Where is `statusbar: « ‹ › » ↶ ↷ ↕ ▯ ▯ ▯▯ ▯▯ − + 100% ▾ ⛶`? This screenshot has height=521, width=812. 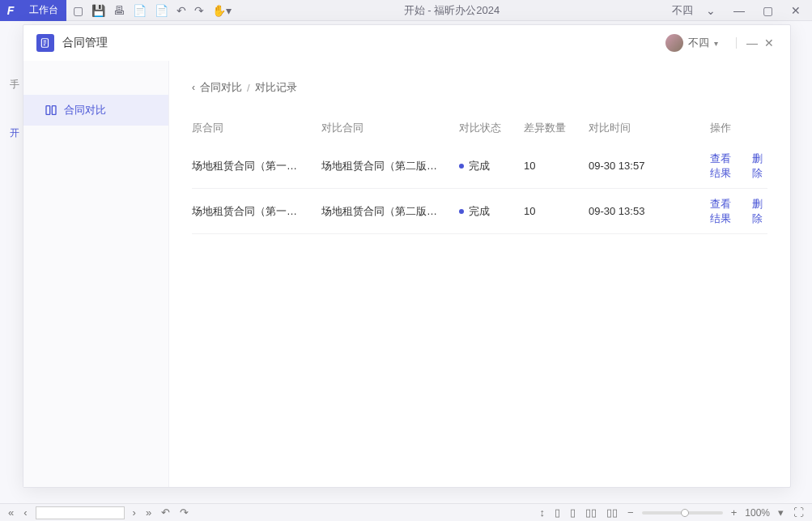
statusbar: « ‹ › » ↶ ↷ ↕ ▯ ▯ ▯▯ ▯▯ − + 100% ▾ ⛶ is located at coordinates (406, 512).